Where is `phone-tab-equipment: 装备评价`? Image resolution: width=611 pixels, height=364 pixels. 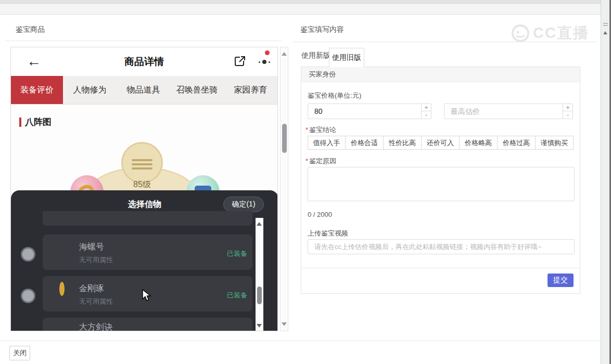 phone-tab-equipment: 装备评价 is located at coordinates (37, 90).